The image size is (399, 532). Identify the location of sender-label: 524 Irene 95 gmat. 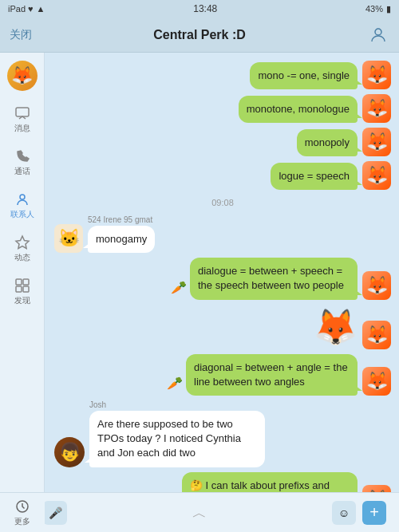
(120, 220).